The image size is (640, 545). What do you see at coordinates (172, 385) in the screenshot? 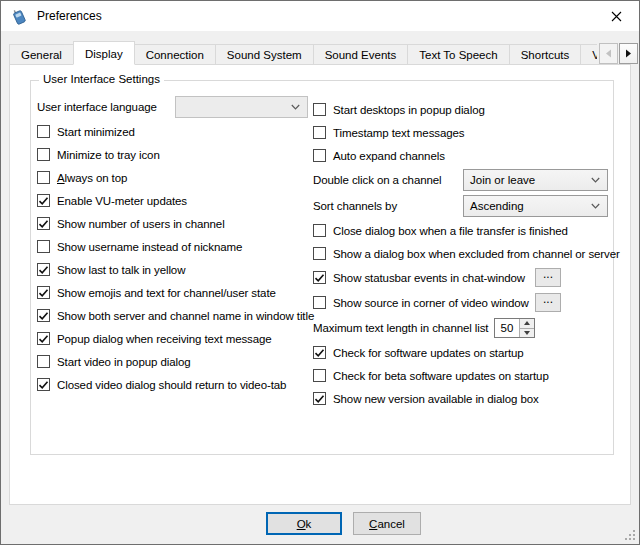
I see `closed-video-dialog-return-label: Closed video dialog should return to vid…` at bounding box center [172, 385].